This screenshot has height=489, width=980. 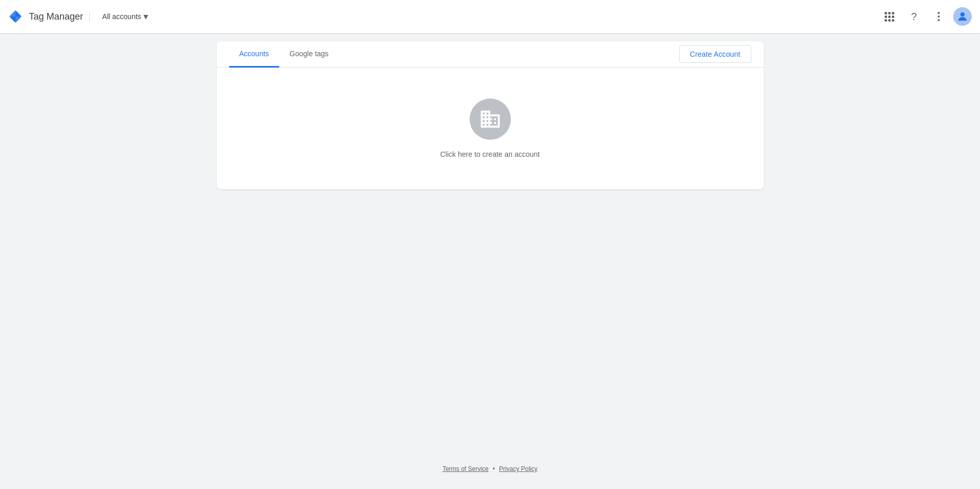 What do you see at coordinates (925, 17) in the screenshot?
I see `nav-right: ?` at bounding box center [925, 17].